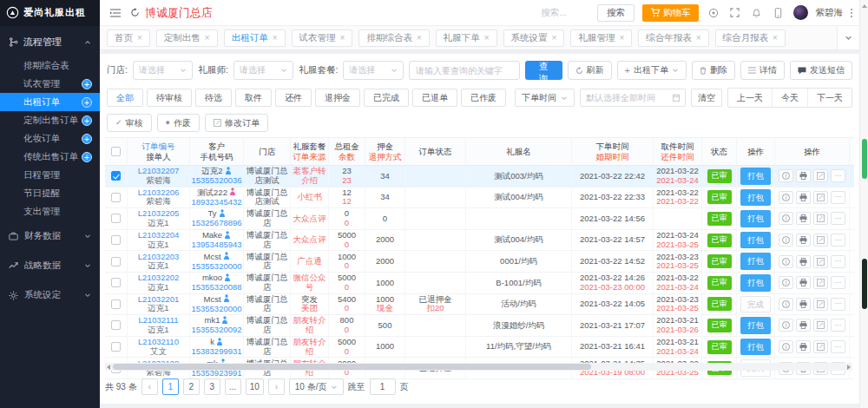  What do you see at coordinates (214, 97) in the screenshot?
I see `status-tab-待选: 待选` at bounding box center [214, 97].